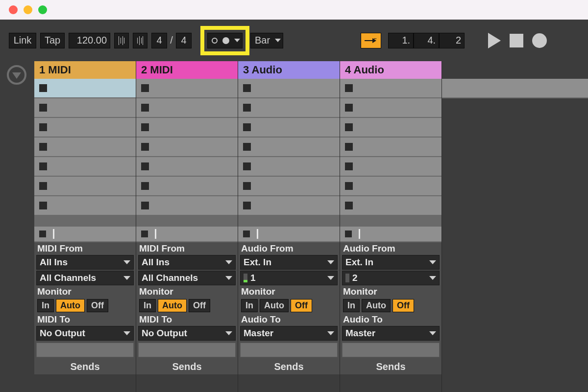  Describe the element at coordinates (426, 41) in the screenshot. I see `position-beat: 4.` at that location.